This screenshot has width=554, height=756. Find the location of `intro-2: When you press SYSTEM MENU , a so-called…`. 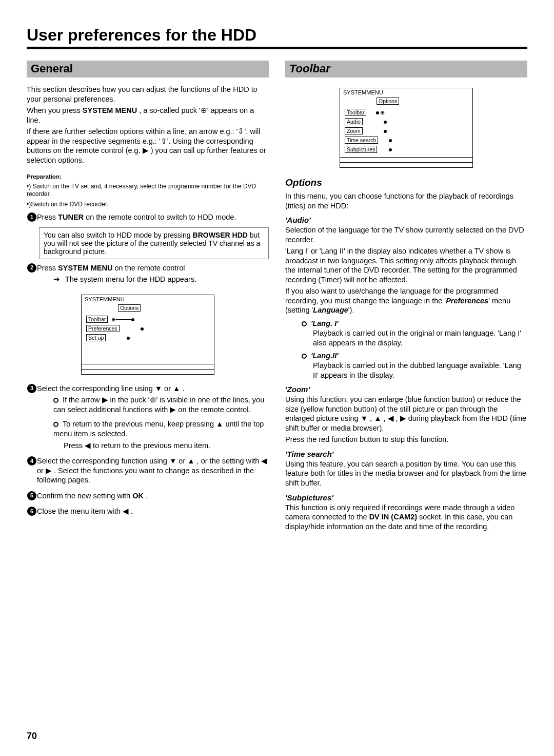

intro-2: When you press SYSTEM MENU , a so-called… is located at coordinates (148, 115).